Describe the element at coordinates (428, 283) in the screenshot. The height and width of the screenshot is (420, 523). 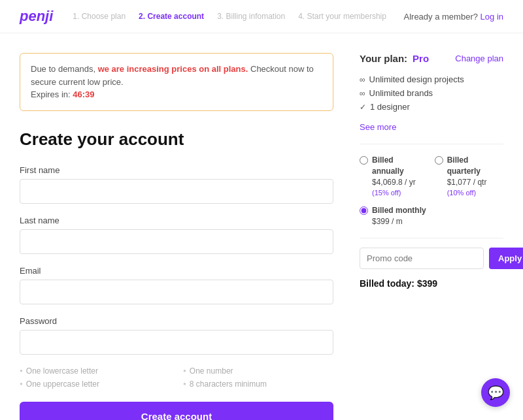
I see `billed-today-amount: $399` at that location.